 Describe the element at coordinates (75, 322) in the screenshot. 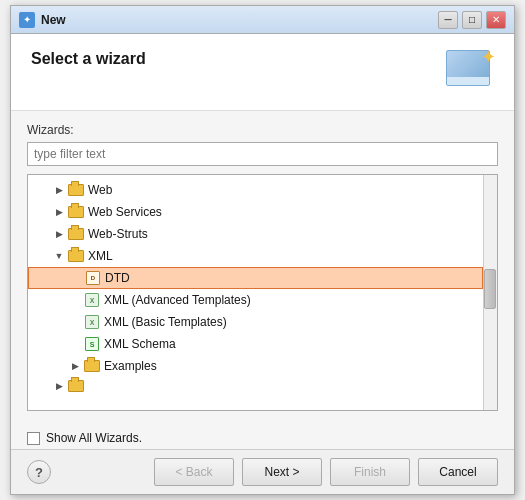

I see `expand-arrow-xml-basic` at that location.